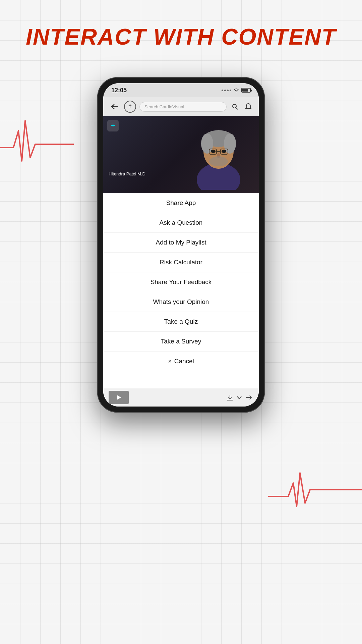  Describe the element at coordinates (230, 397) in the screenshot. I see `download-icon` at that location.